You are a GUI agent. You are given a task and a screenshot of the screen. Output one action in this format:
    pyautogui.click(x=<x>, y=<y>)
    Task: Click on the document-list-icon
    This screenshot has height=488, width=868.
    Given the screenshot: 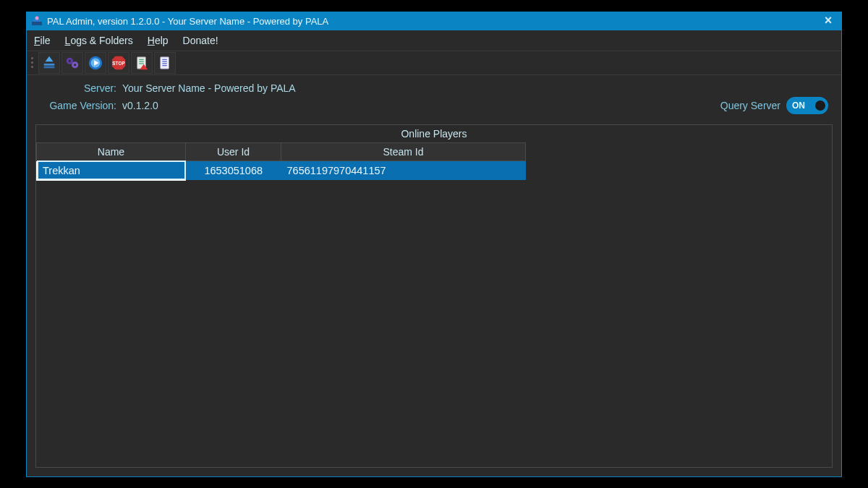 What is the action you would take?
    pyautogui.click(x=165, y=63)
    